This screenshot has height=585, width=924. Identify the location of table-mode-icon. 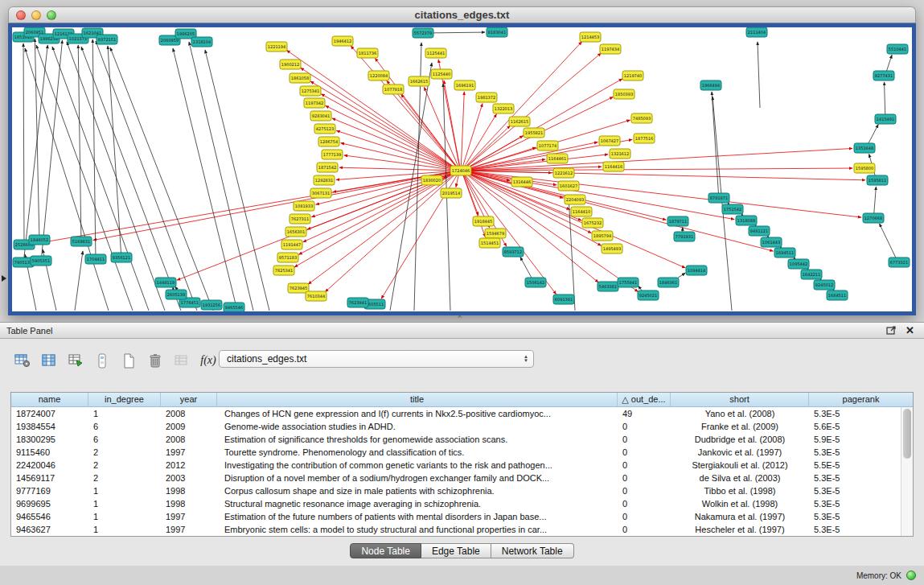
(23, 360).